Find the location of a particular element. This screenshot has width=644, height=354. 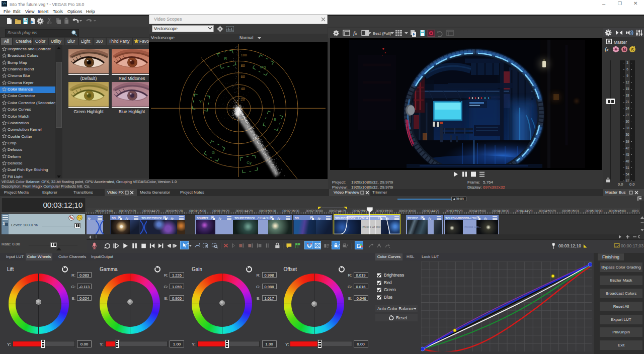

svg-text: Best (Full) is located at coordinates (382, 33).